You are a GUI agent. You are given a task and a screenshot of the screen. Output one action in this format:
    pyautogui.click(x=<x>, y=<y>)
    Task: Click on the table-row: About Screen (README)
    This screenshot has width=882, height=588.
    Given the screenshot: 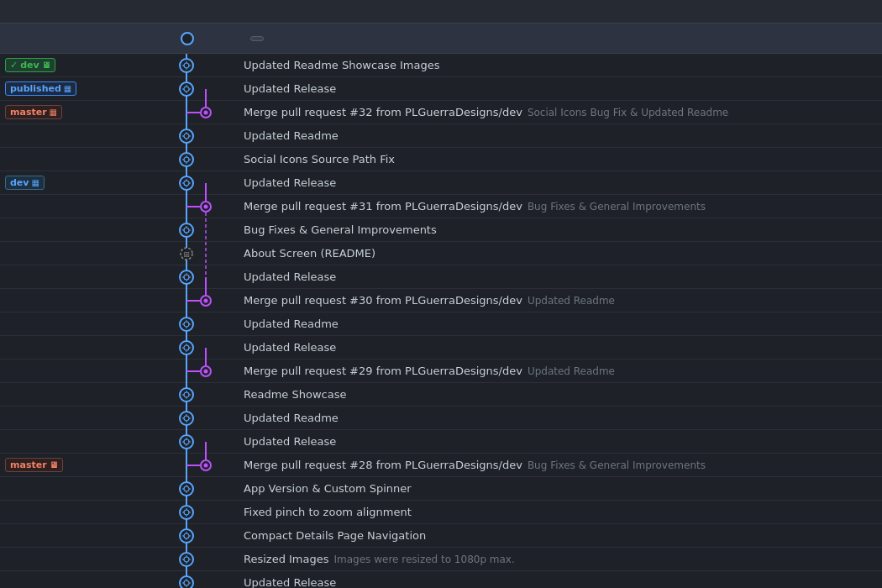 What is the action you would take?
    pyautogui.click(x=441, y=254)
    